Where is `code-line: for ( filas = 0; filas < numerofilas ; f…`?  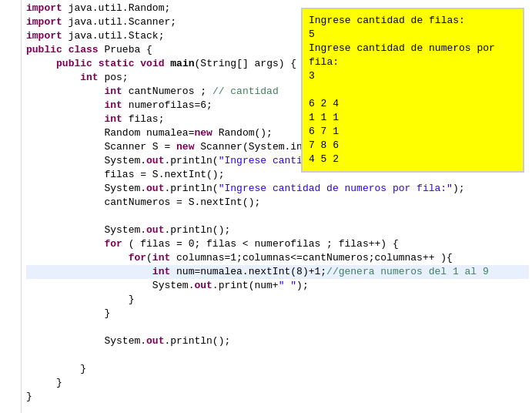 code-line: for ( filas = 0; filas < numerofilas ; f… is located at coordinates (277, 244).